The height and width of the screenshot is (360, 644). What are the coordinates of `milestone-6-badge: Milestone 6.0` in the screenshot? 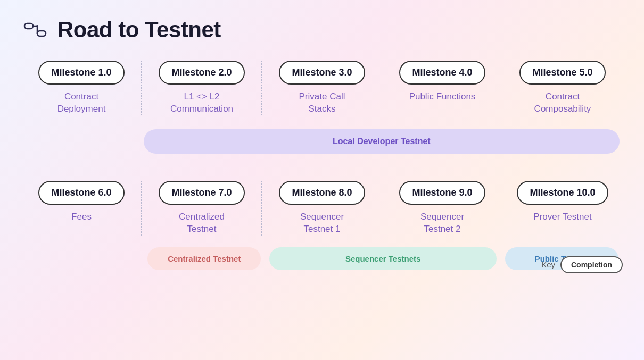 It's located at (81, 192).